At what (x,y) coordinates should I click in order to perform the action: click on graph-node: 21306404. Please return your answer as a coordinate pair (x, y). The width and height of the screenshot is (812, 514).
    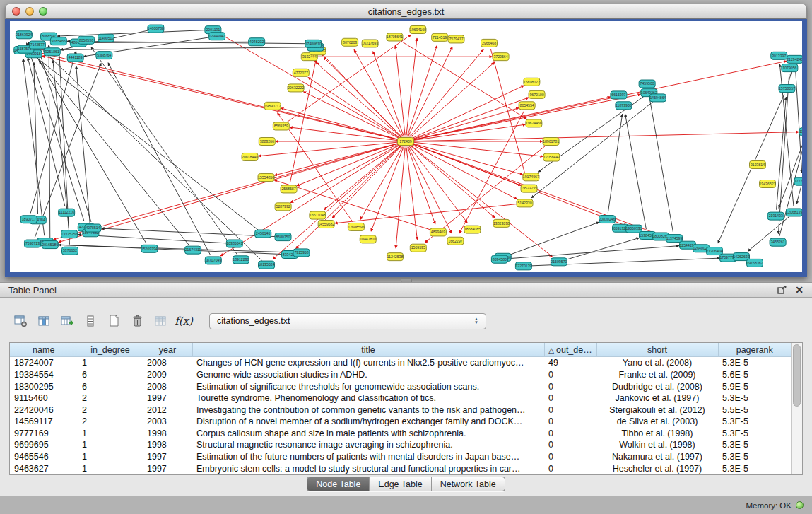
    Looking at the image, I should click on (714, 252).